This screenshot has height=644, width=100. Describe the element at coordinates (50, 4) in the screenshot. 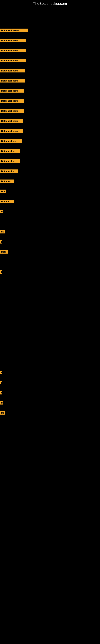

I see `site-title: TheBottlenecker.com` at that location.